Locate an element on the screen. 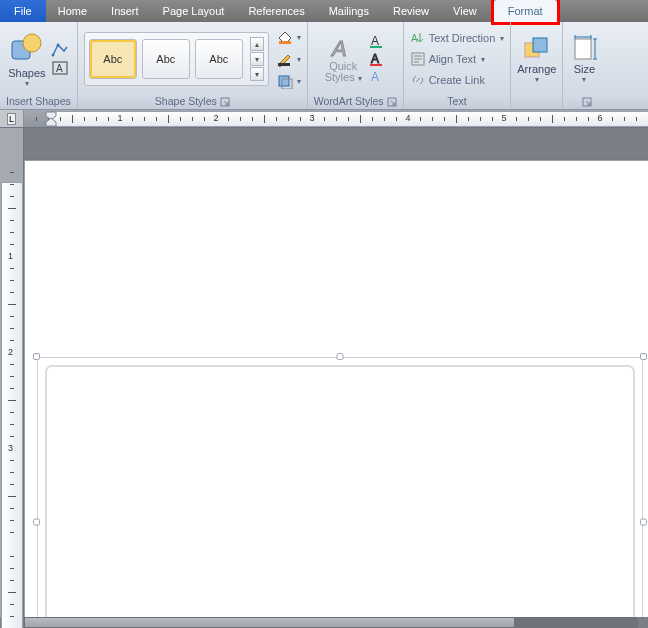 The image size is (648, 628). text-direction-button: A Text Direction ▾ is located at coordinates (458, 38).